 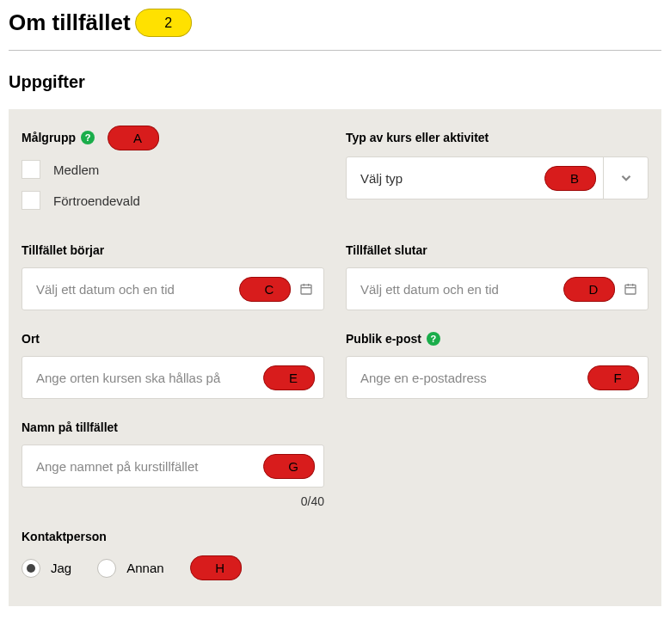 What do you see at coordinates (497, 138) in the screenshot?
I see `typ-label: Typ av kurs eller aktivitet` at bounding box center [497, 138].